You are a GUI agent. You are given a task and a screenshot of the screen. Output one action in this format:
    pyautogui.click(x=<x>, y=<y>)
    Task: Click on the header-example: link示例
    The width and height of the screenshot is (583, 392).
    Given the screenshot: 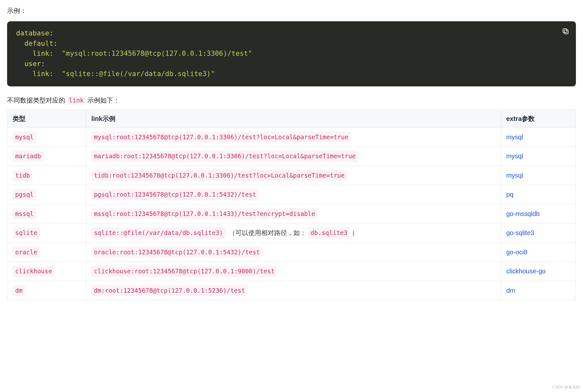 What is the action you would take?
    pyautogui.click(x=293, y=119)
    